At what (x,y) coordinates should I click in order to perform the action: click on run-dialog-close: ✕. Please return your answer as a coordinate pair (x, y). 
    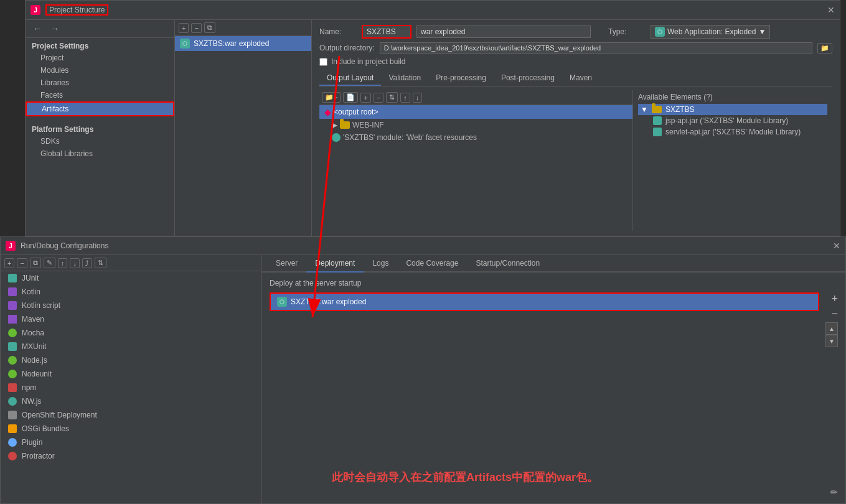
    Looking at the image, I should click on (837, 246).